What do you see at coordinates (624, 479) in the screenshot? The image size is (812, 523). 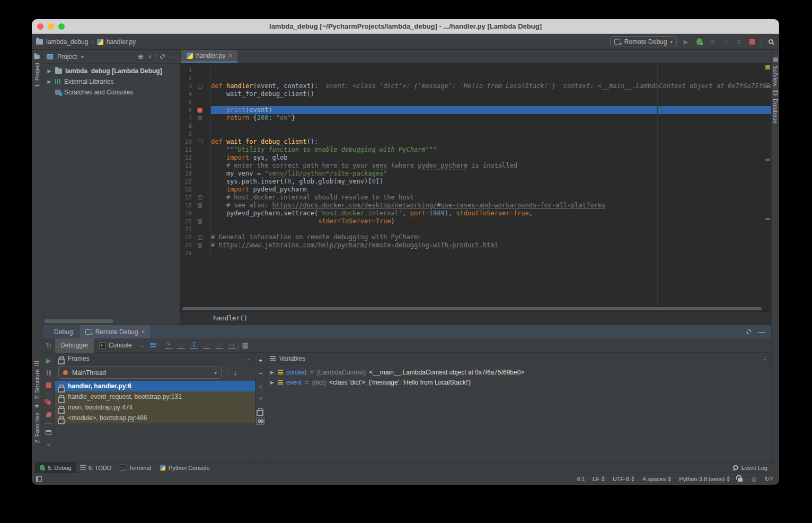 I see `status-item-2: UTF-8` at bounding box center [624, 479].